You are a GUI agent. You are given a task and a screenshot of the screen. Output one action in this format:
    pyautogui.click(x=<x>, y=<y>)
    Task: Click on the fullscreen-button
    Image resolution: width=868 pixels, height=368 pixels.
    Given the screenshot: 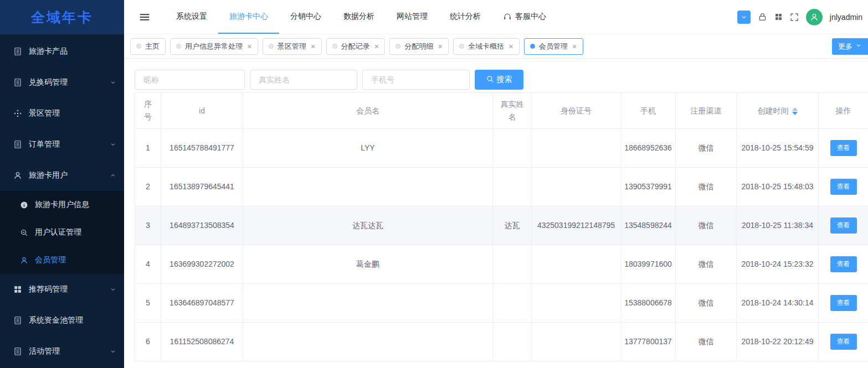 What is the action you would take?
    pyautogui.click(x=794, y=17)
    